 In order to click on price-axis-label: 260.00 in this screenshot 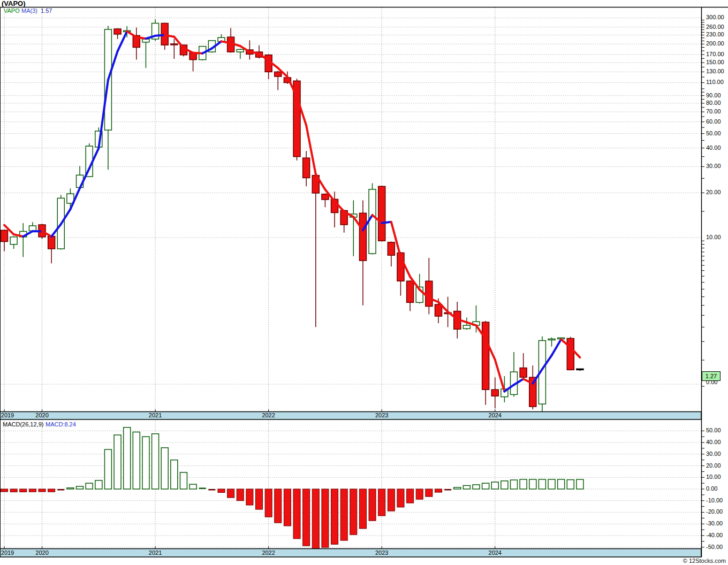, I will do `click(715, 27)`.